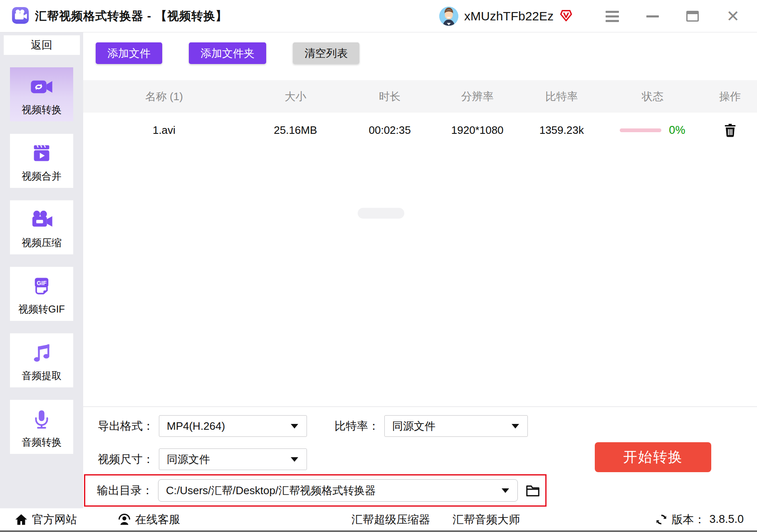 This screenshot has height=532, width=757. I want to click on folder-icon, so click(533, 490).